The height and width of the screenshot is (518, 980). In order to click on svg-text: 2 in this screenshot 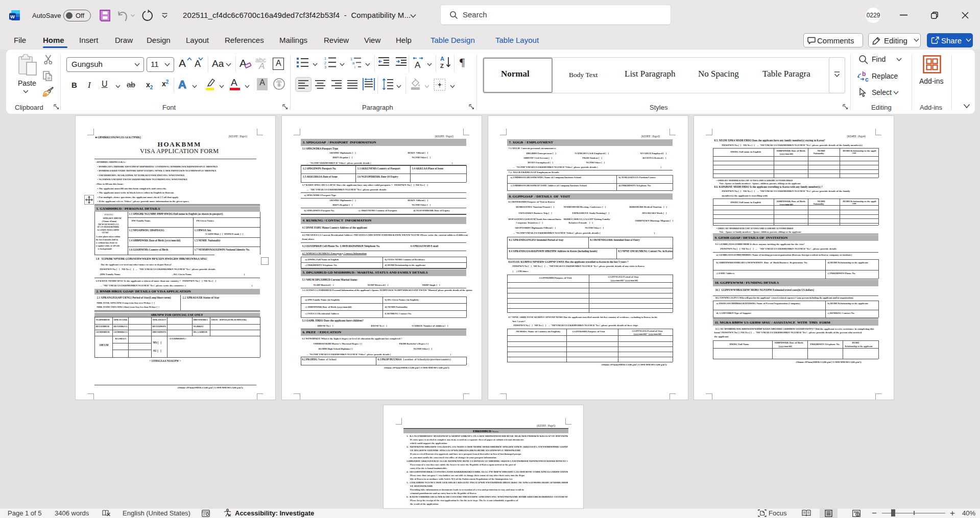, I will do `click(325, 63)`.